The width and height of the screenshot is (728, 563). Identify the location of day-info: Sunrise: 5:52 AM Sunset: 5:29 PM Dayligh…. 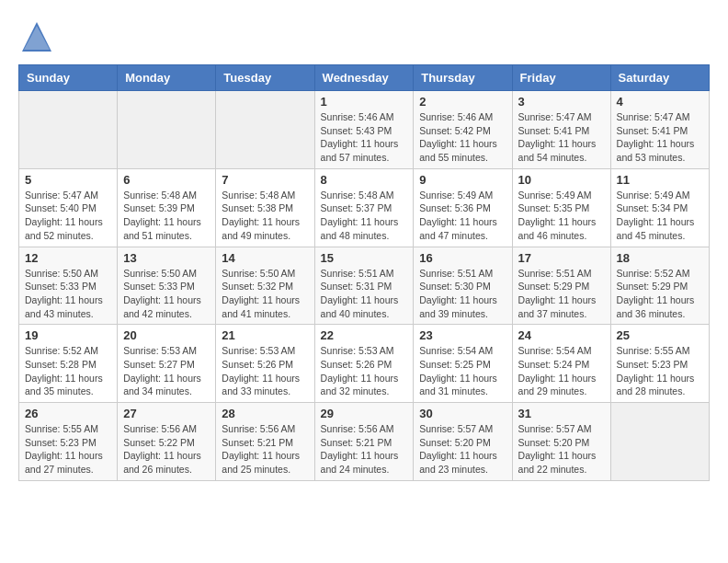
(660, 294).